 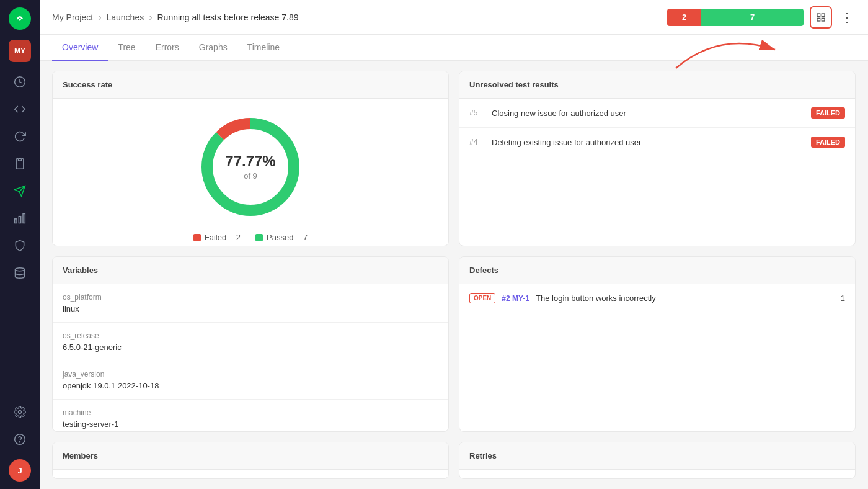 What do you see at coordinates (657, 271) in the screenshot?
I see `defects-header: Defects` at bounding box center [657, 271].